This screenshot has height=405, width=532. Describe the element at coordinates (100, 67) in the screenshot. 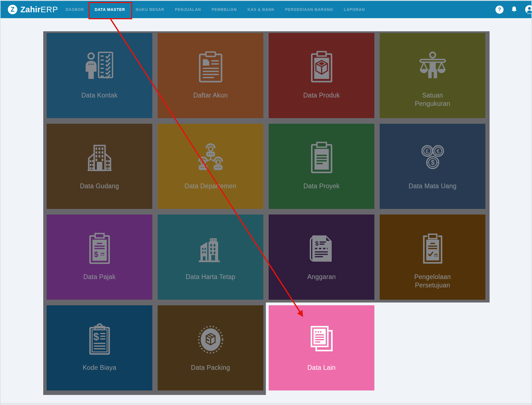

I see `contact-checklist-icon` at that location.